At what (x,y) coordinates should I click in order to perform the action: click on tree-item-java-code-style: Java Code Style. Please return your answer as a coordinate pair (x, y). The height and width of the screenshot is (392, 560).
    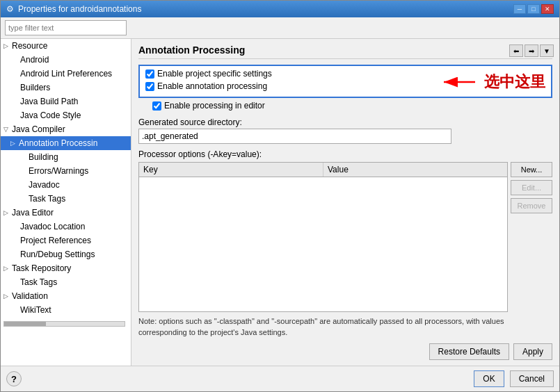
    Looking at the image, I should click on (65, 115).